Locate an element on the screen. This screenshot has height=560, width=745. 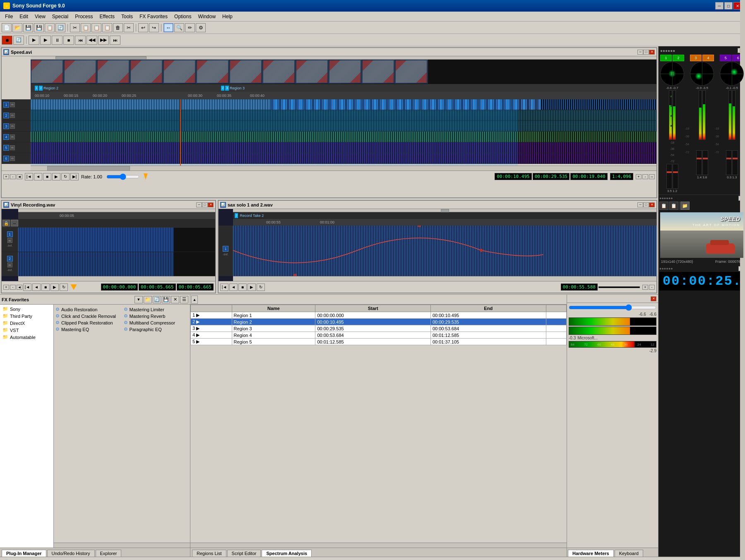
tab-explorer: Explorer is located at coordinates (108, 553).